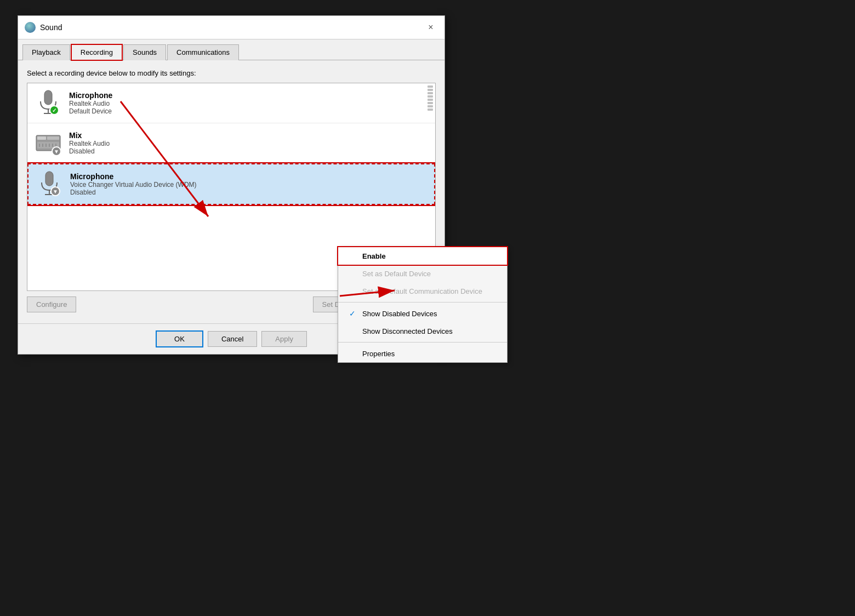 The width and height of the screenshot is (855, 616). What do you see at coordinates (231, 73) in the screenshot?
I see `instruction-text: Select a recording device below to modif…` at bounding box center [231, 73].